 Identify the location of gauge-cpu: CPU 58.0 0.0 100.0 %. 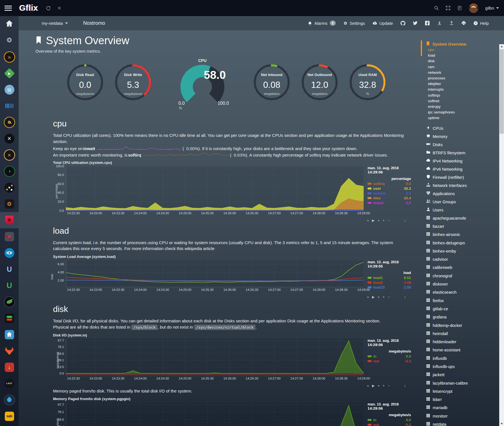
(202, 85).